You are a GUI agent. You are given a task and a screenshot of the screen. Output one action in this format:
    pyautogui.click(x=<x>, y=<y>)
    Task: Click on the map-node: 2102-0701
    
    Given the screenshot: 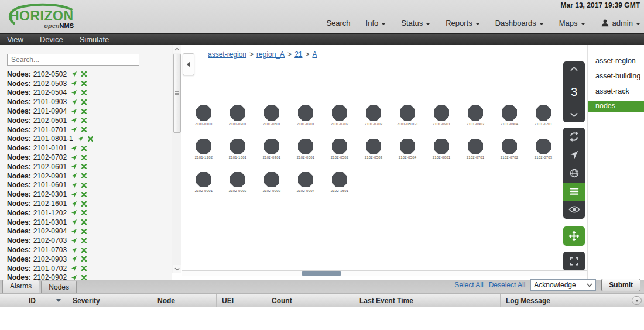 What is the action you would take?
    pyautogui.click(x=475, y=149)
    